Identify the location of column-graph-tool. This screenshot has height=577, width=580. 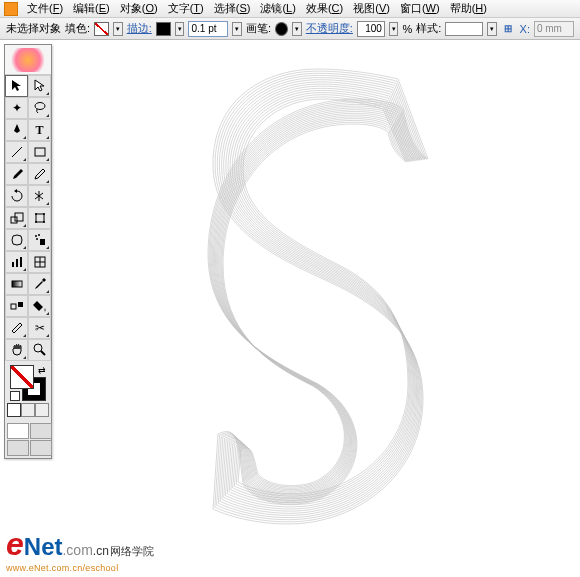
(16, 262).